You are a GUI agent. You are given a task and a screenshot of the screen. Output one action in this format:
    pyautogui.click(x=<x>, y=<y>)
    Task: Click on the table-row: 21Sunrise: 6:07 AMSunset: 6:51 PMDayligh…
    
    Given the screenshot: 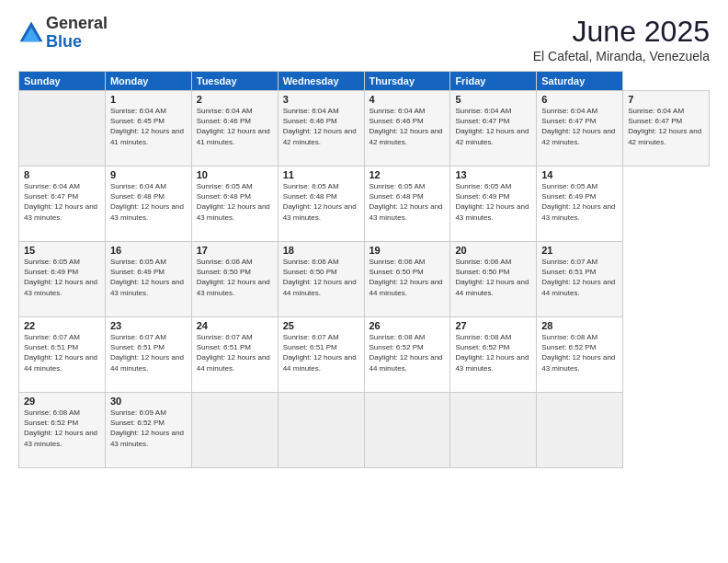 What is the action you would take?
    pyautogui.click(x=580, y=280)
    